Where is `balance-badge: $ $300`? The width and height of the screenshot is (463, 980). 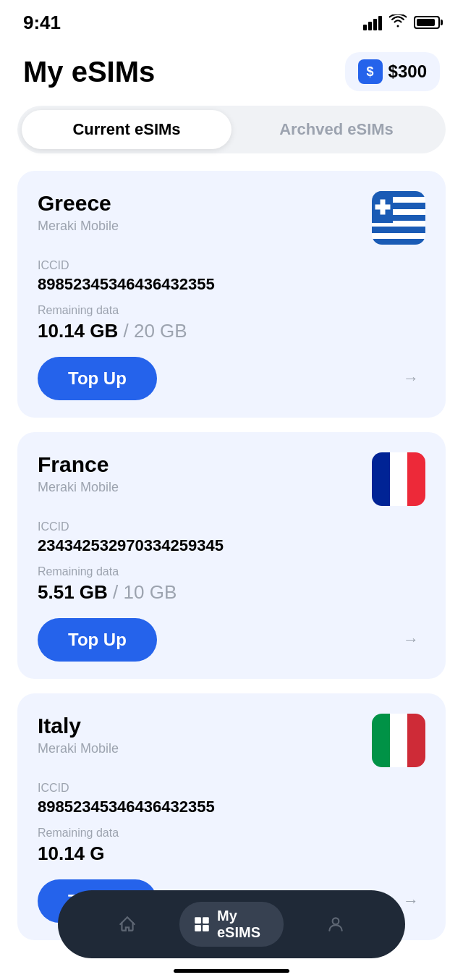
balance-badge: $ $300 is located at coordinates (392, 72).